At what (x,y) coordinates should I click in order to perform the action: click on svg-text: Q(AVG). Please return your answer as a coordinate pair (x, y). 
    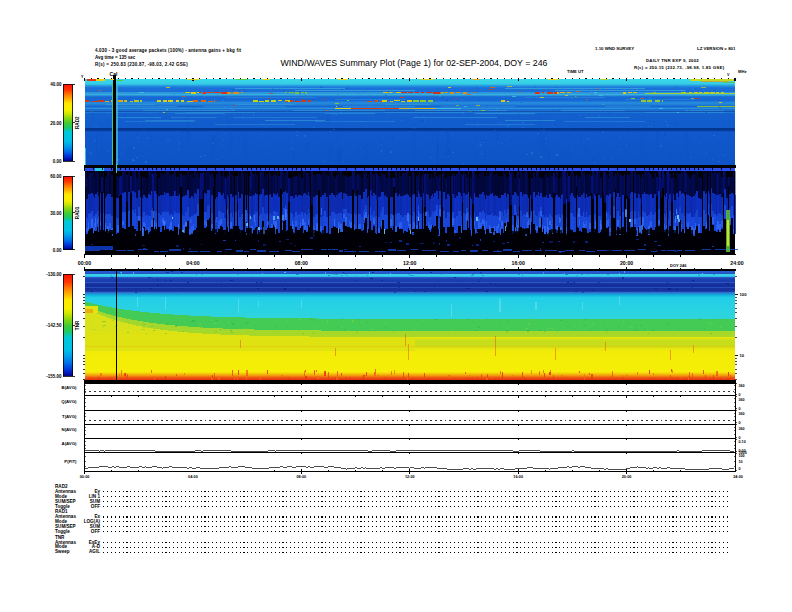
    Looking at the image, I should click on (69, 402).